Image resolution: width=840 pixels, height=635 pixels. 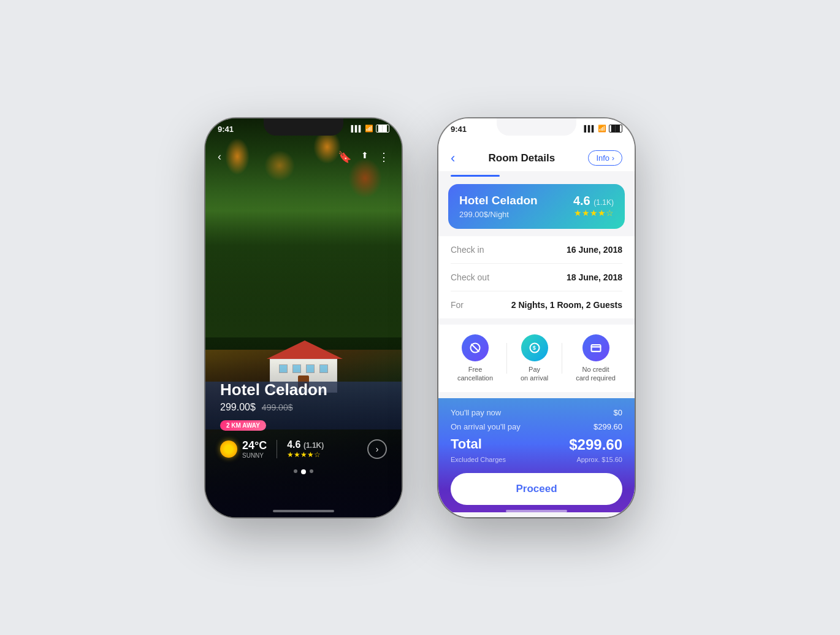 I want to click on detail-row-checkout: Check out 18 June, 2018, so click(x=536, y=277).